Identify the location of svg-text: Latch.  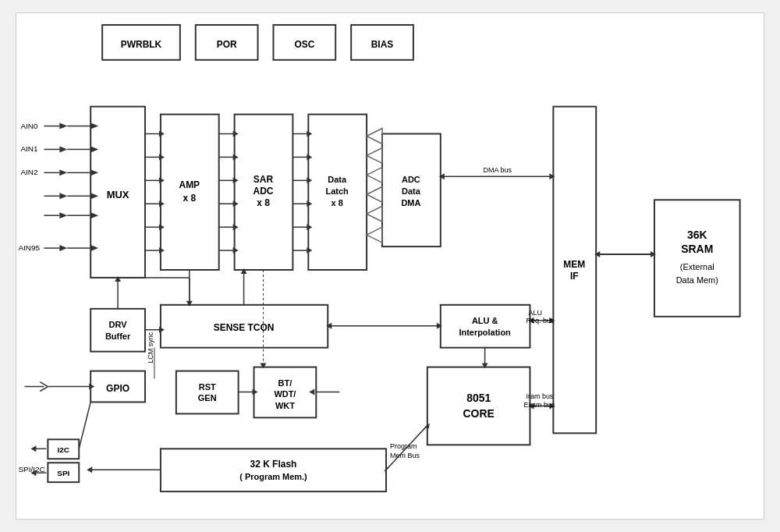
(338, 191).